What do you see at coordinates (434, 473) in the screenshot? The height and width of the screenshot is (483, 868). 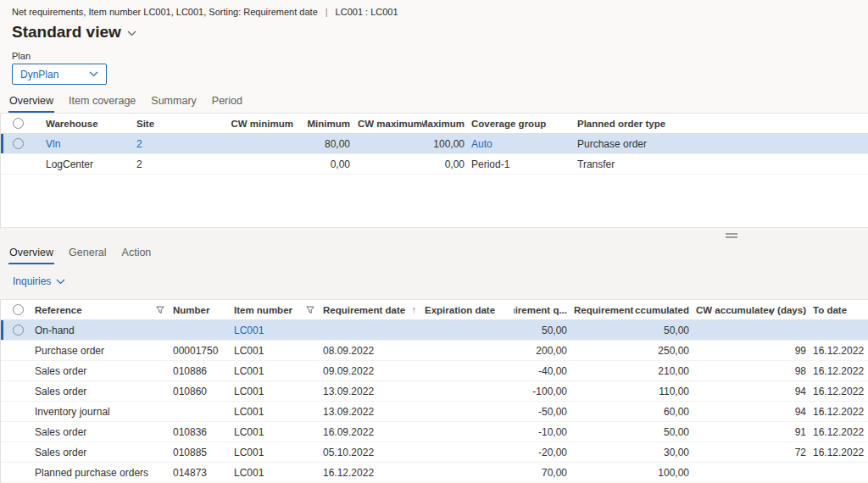 I see `table-row: Planned purchase orders014873LC00116.12.…` at bounding box center [434, 473].